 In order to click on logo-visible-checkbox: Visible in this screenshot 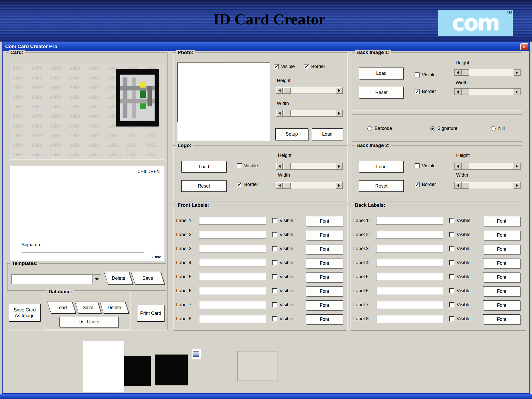, I will do `click(247, 166)`.